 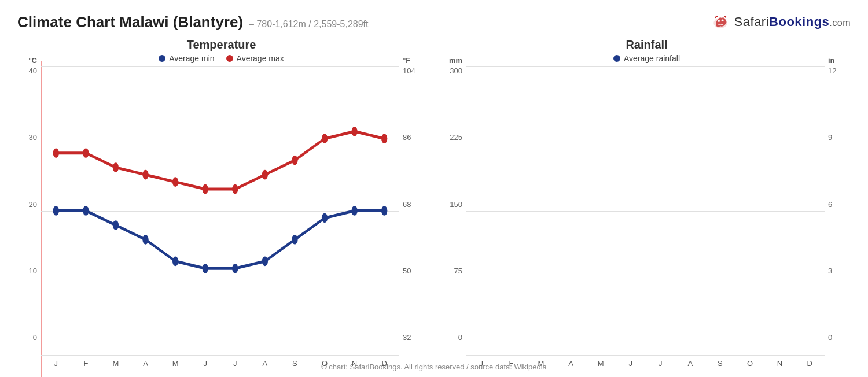 I want to click on logo-bookings: Bookings, so click(x=799, y=22).